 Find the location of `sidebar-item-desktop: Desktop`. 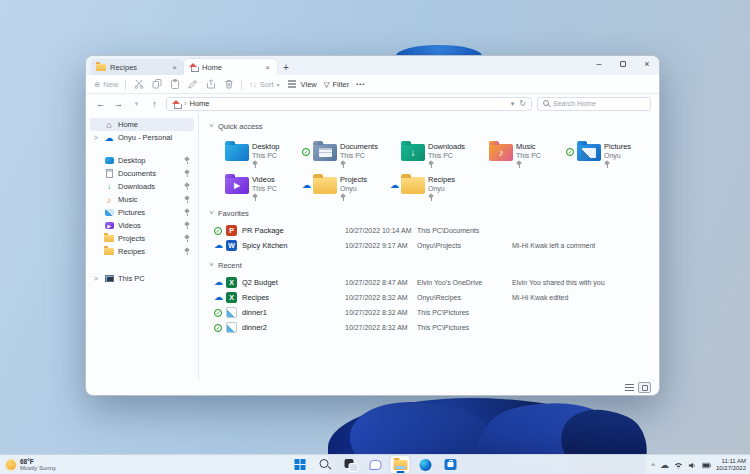

sidebar-item-desktop: Desktop is located at coordinates (142, 160).